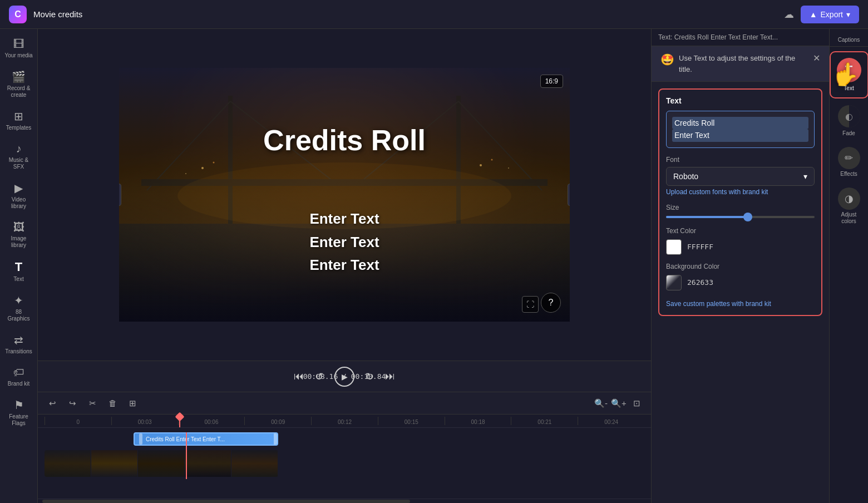  What do you see at coordinates (344, 501) in the screenshot?
I see `timeline-scrollbar` at bounding box center [344, 501].